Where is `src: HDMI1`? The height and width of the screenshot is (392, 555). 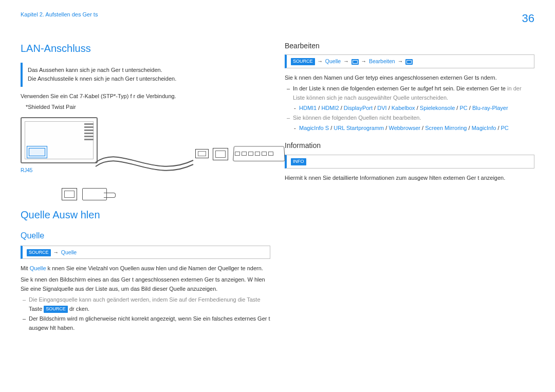
src: HDMI1 is located at coordinates (308, 108).